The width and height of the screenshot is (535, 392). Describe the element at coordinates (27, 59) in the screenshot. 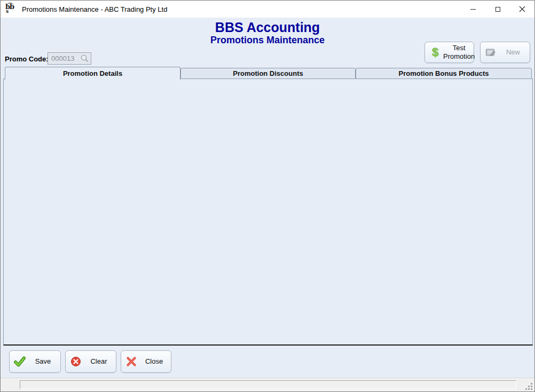

I see `promo-code-label: Promo Code:` at that location.